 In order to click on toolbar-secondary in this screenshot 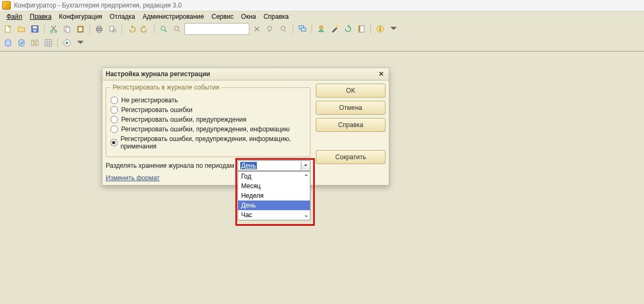, I will do `click(322, 43)`.